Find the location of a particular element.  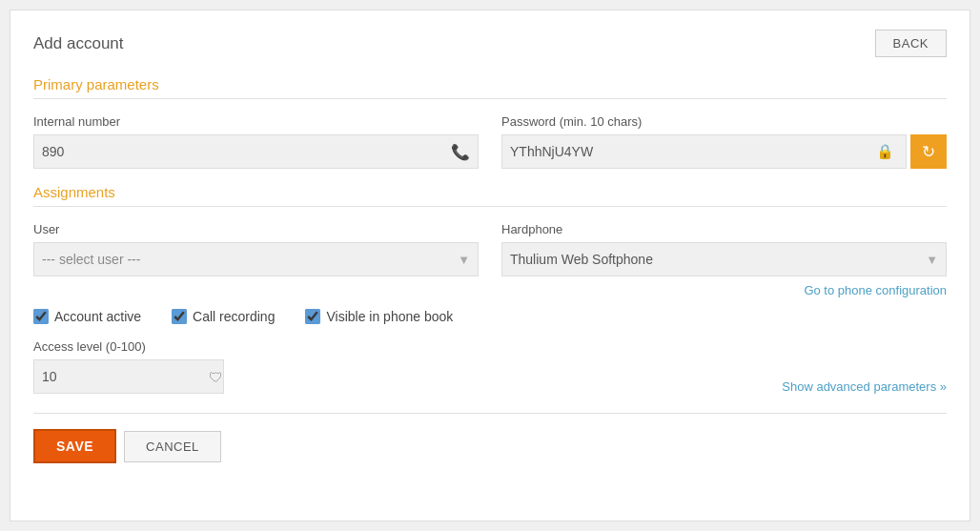

internal-number-group: Internal number 📞 is located at coordinates (255, 141).